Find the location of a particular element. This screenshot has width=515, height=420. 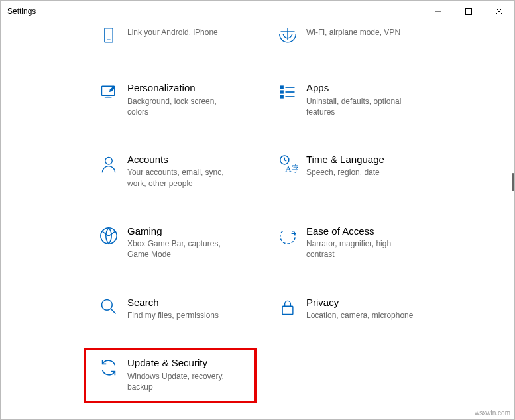

maximize-button is located at coordinates (469, 11).